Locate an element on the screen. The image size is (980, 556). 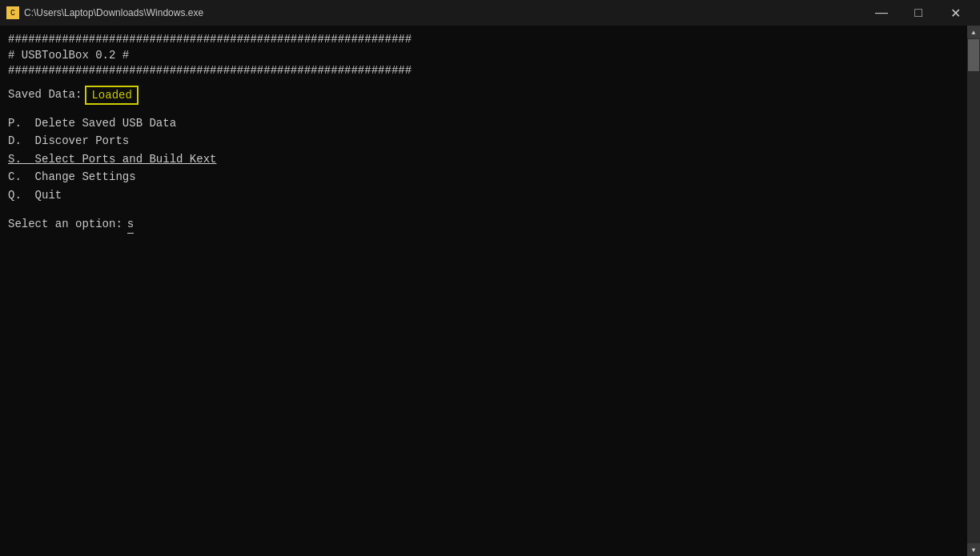
menu-key-c: C. is located at coordinates (22, 177).